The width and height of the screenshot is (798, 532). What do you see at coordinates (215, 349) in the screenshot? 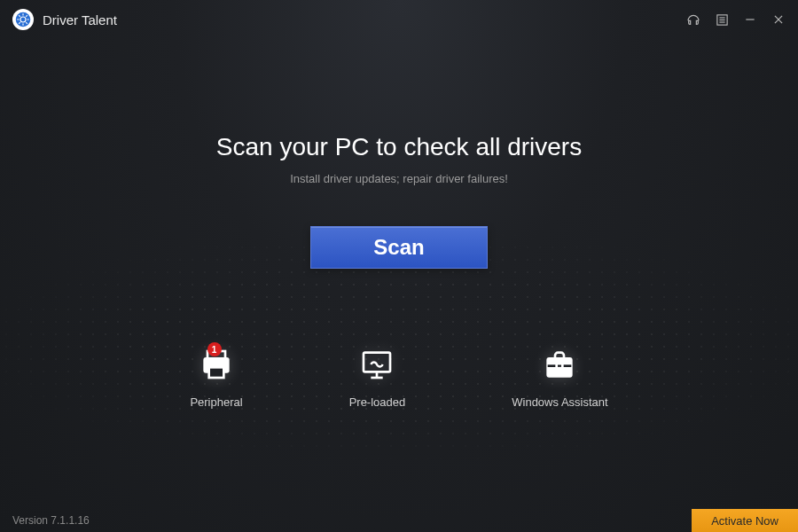
I see `peripheral-badge: 1` at bounding box center [215, 349].